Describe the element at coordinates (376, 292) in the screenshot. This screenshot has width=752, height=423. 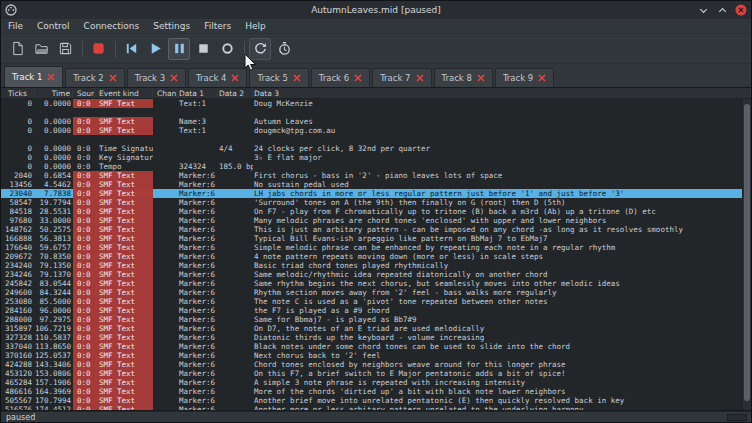
I see `event-row: 24960084.32440:0SMF TextMarker:6Rhythm s…` at that location.